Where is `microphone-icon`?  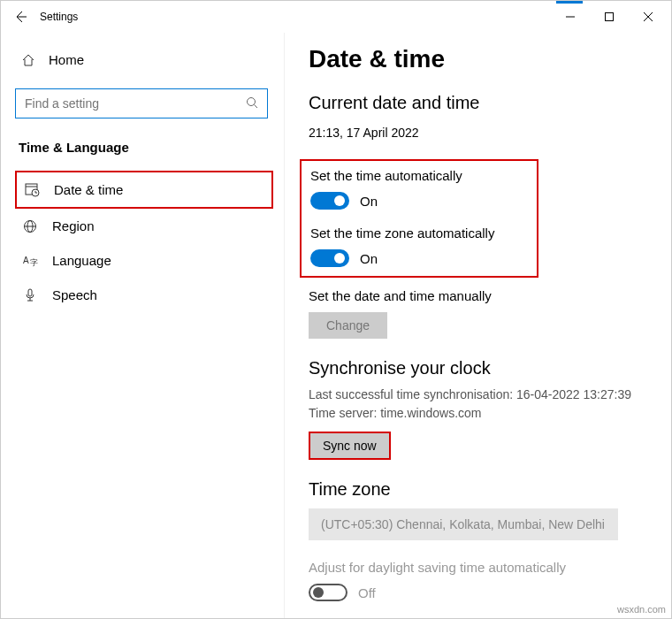 microphone-icon is located at coordinates (30, 295).